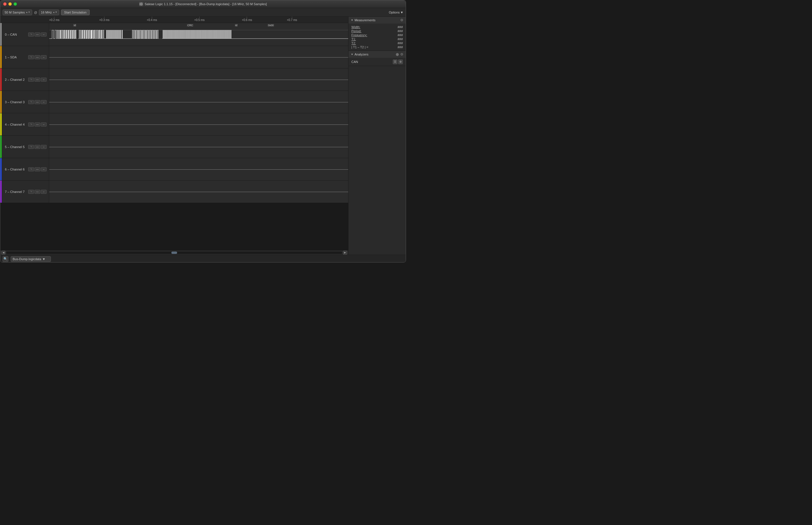 This screenshot has width=812, height=525. What do you see at coordinates (402, 12) in the screenshot?
I see `options-arrow-icon: ▼` at bounding box center [402, 12].